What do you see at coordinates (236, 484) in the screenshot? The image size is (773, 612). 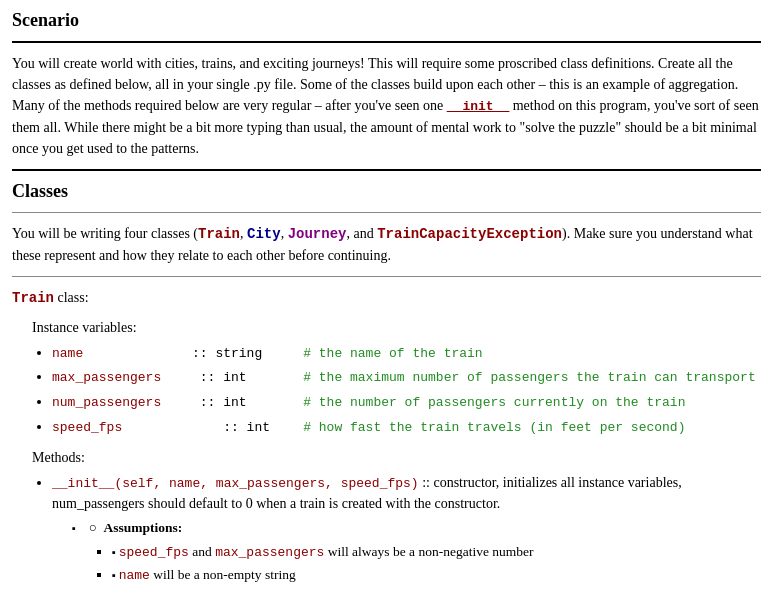 I see `method-init-signature: __init__(self, name, max_passengers, spe…` at bounding box center [236, 484].